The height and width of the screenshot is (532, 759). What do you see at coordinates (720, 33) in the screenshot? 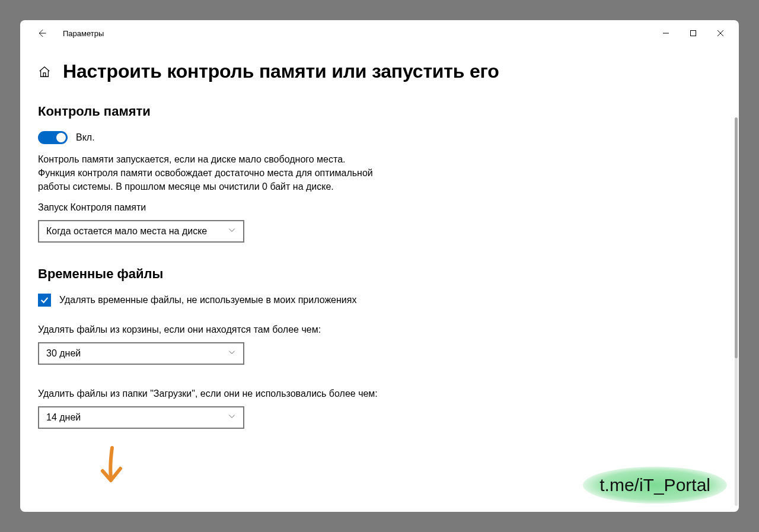
I see `close-button` at bounding box center [720, 33].